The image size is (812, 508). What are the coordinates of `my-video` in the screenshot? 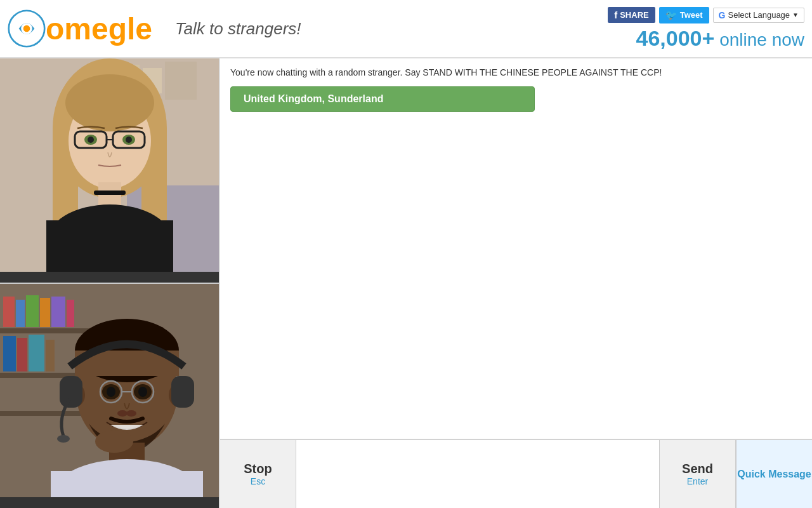 It's located at (109, 391).